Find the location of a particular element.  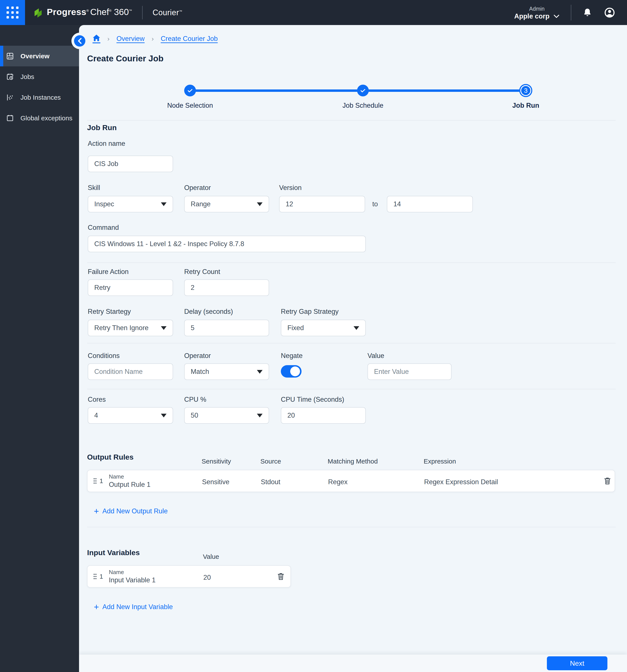

retry-gap-select: Fixed is located at coordinates (323, 328).